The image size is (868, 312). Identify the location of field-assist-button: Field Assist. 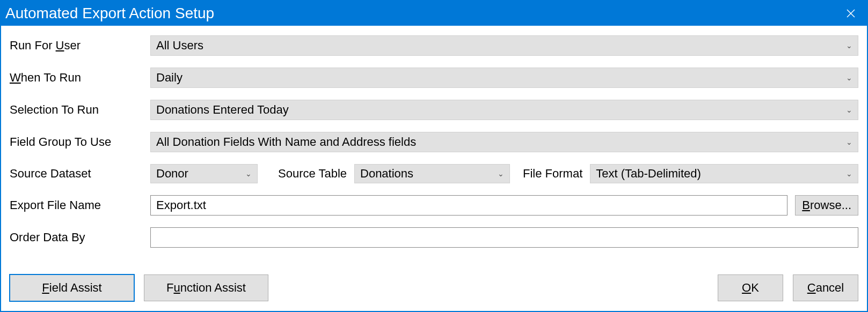
(72, 288).